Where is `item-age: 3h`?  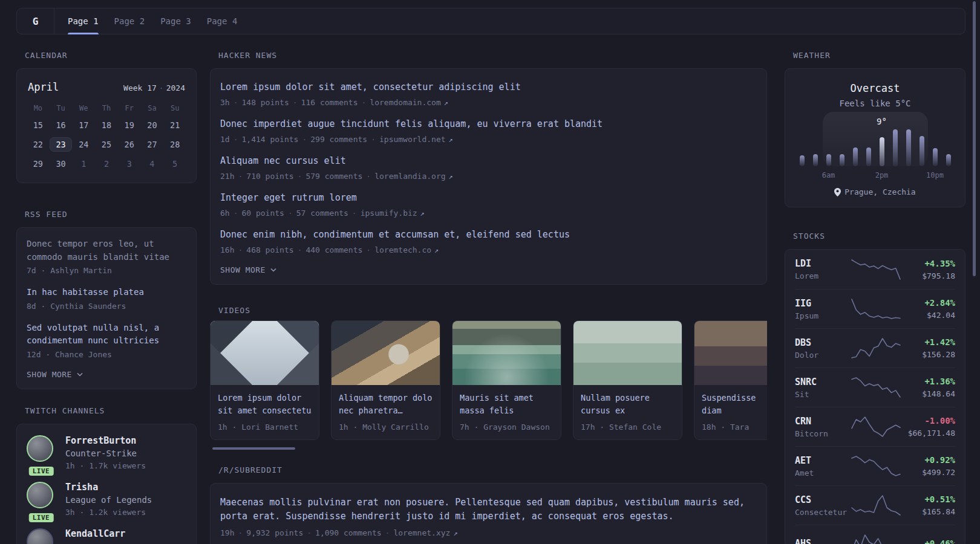 item-age: 3h is located at coordinates (225, 103).